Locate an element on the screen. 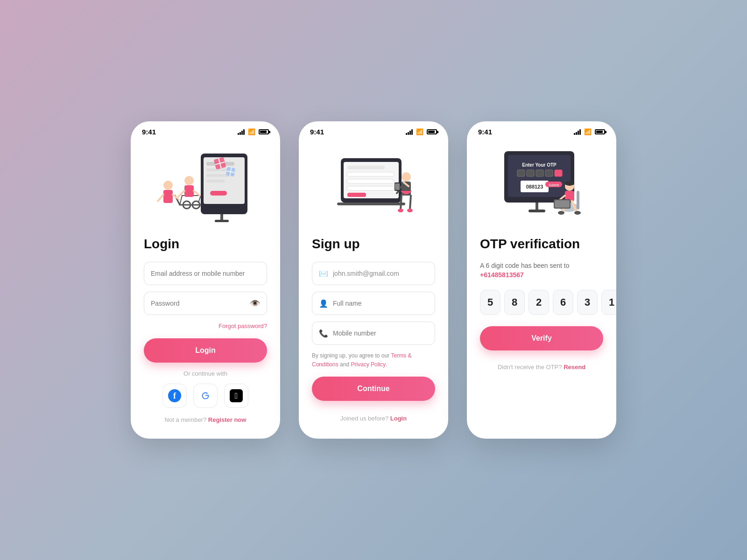 Image resolution: width=747 pixels, height=560 pixels. signup-email-group: ✉️ is located at coordinates (374, 273).